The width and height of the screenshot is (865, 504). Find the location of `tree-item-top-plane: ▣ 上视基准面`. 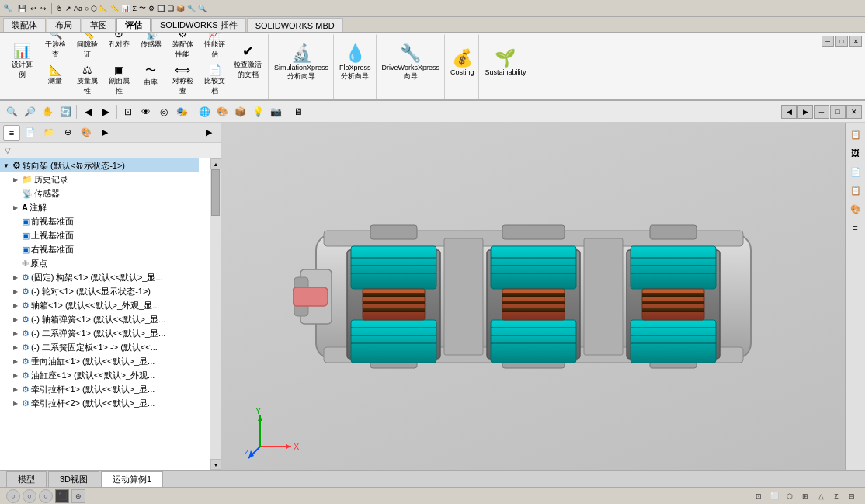

tree-item-top-plane: ▣ 上视基准面 is located at coordinates (99, 235).